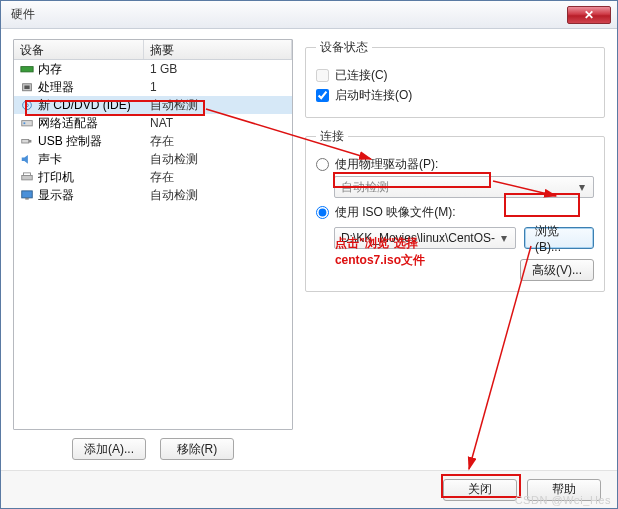 This screenshot has width=618, height=509. I want to click on titlebar: 硬件 ✕, so click(309, 15).